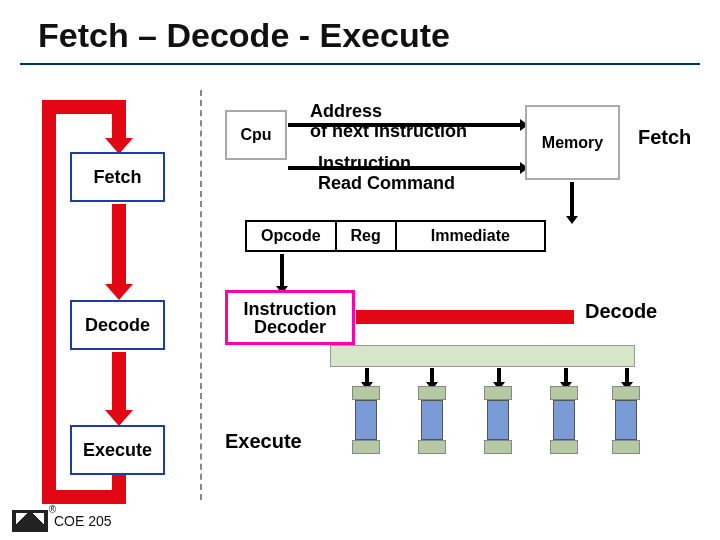 The width and height of the screenshot is (720, 540). I want to click on stage-fetch-label: Fetch, so click(117, 178).